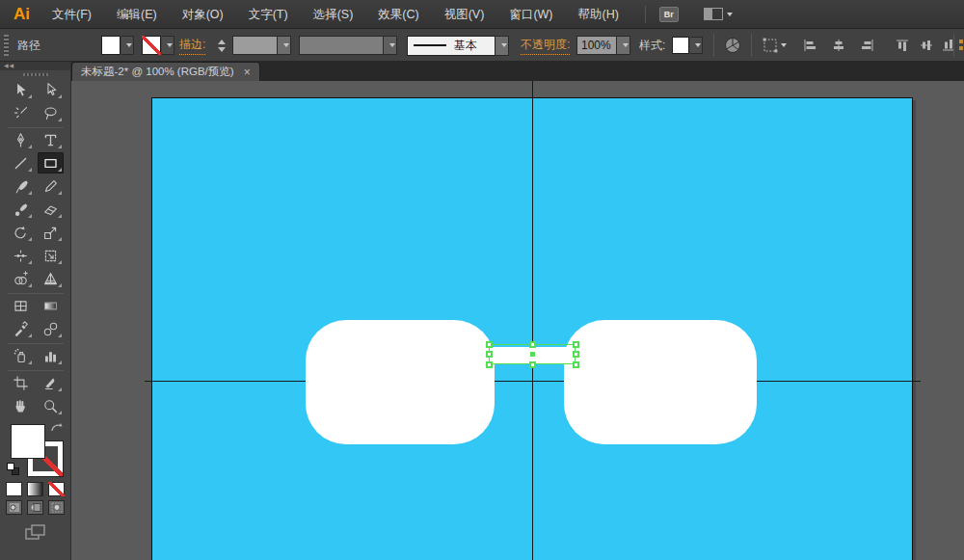 The width and height of the screenshot is (964, 560). What do you see at coordinates (576, 355) in the screenshot?
I see `selection-handle-e` at bounding box center [576, 355].